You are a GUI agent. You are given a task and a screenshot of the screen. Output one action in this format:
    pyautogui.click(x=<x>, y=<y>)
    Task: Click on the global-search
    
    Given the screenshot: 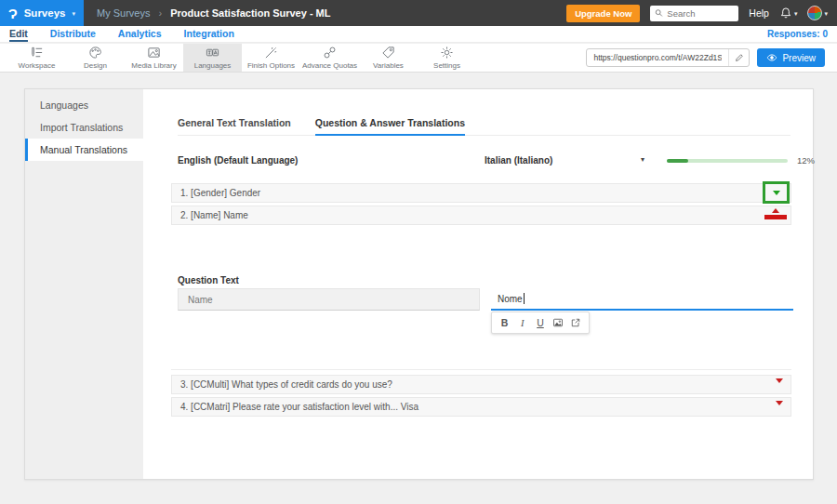 What is the action you would take?
    pyautogui.click(x=694, y=13)
    